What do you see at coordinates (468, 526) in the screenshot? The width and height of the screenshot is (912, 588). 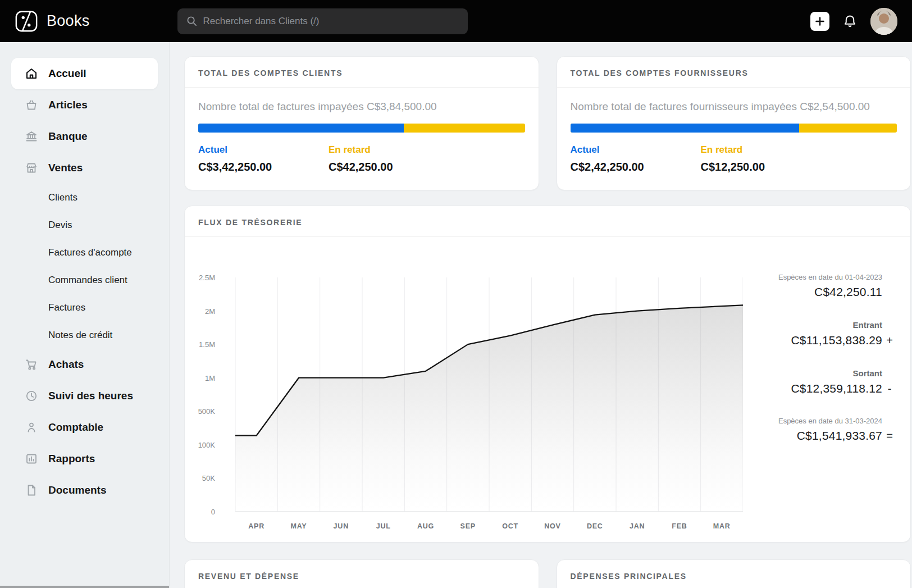 I see `x-tick-label: SEP` at bounding box center [468, 526].